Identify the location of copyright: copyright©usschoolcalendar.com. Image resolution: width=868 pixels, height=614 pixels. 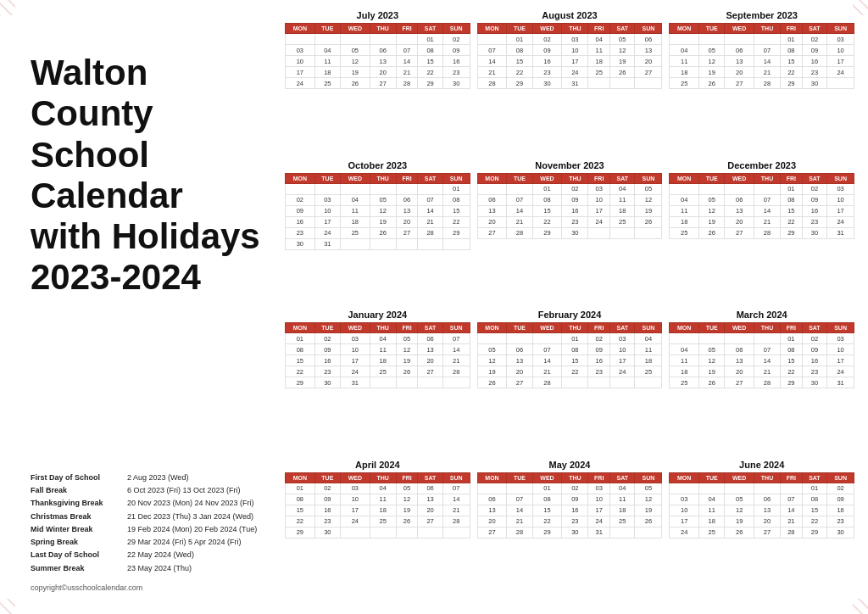
(149, 588).